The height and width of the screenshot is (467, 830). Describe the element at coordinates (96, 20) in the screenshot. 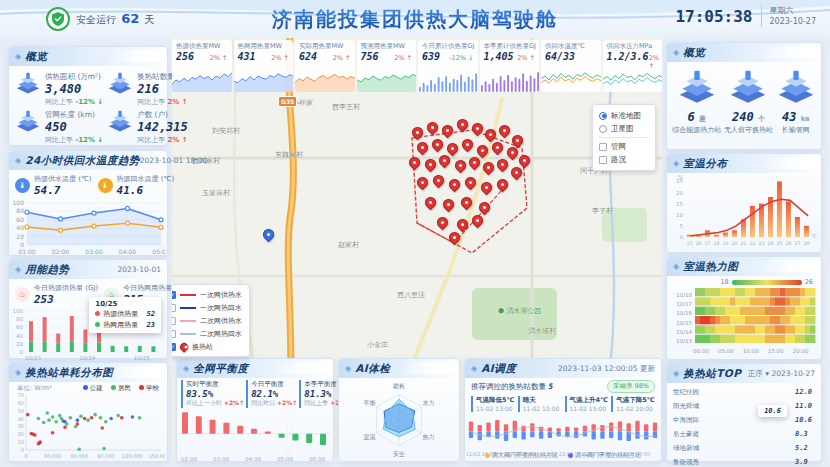

I see `safe-run-label: 安全运行` at that location.